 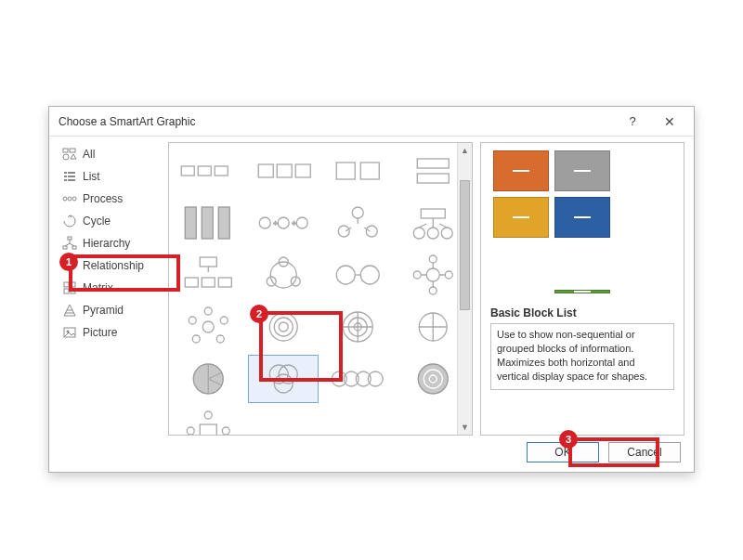 What do you see at coordinates (89, 154) in the screenshot?
I see `sidebar-item-label: All` at bounding box center [89, 154].